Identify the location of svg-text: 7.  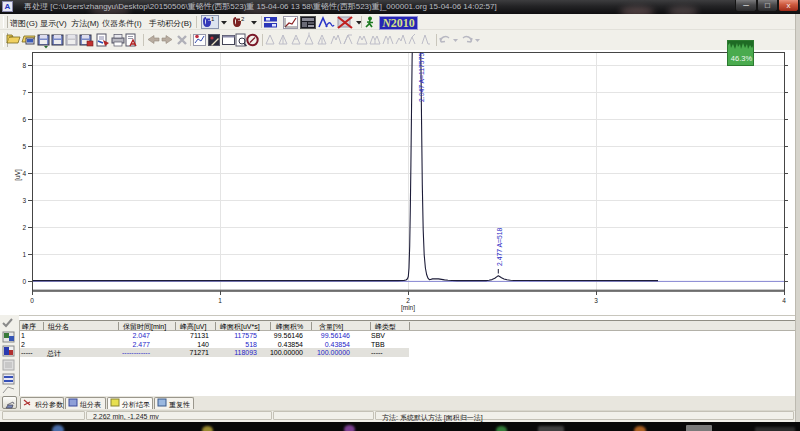
(24, 92).